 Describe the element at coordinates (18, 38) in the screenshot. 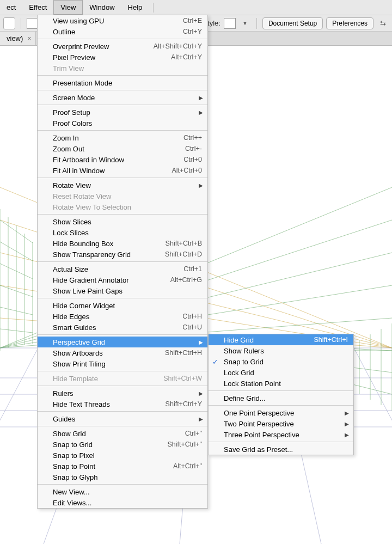

I see `document-tab: view) ×` at that location.